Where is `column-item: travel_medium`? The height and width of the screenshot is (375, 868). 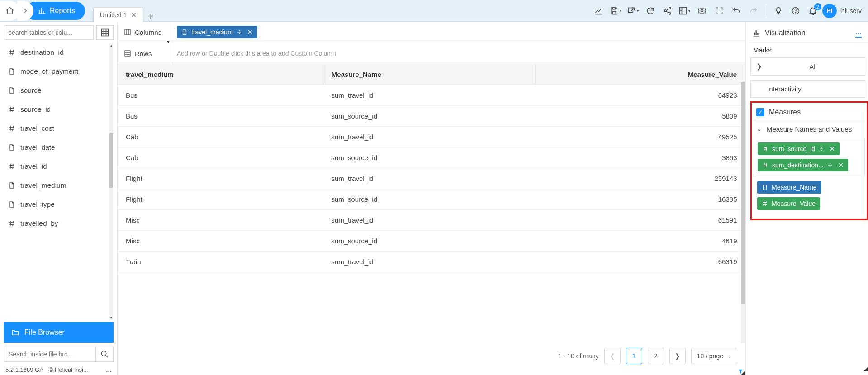 column-item: travel_medium is located at coordinates (57, 185).